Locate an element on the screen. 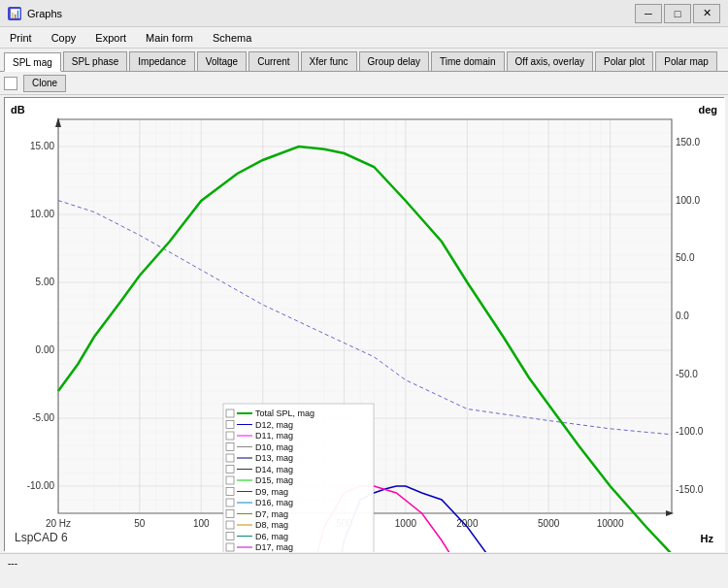  menu-copy: Copy is located at coordinates (64, 38).